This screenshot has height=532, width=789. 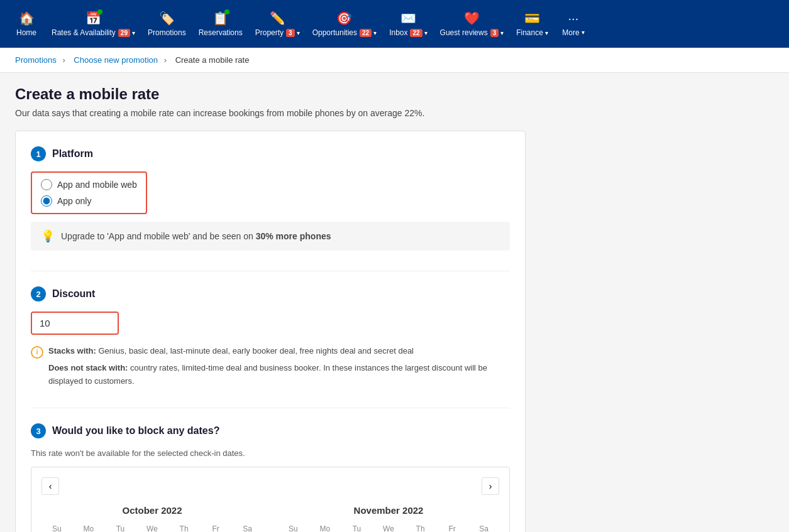 What do you see at coordinates (495, 33) in the screenshot?
I see `guest-reviews-badge: 3` at bounding box center [495, 33].